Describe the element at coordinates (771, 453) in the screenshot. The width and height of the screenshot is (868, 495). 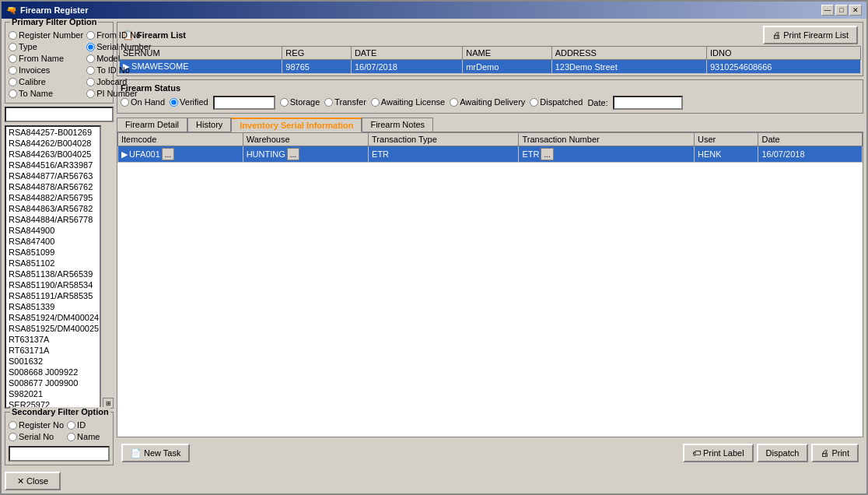
I see `bottom-right-buttons: 🏷 Print Label Dispatch 🖨 Print` at that location.